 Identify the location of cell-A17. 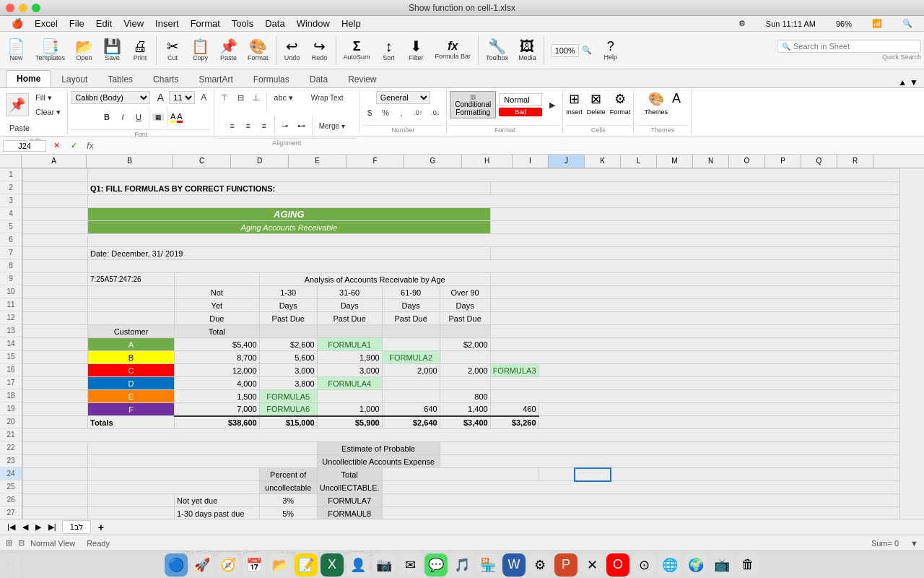
(56, 384).